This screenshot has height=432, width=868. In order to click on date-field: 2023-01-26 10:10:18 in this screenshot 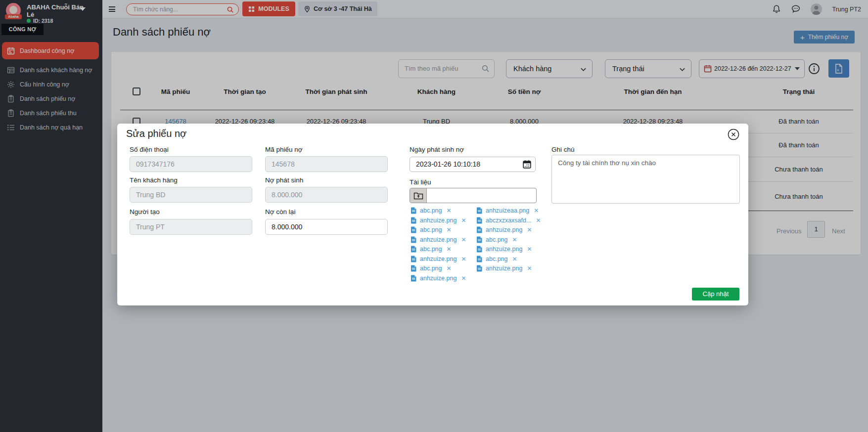, I will do `click(473, 164)`.